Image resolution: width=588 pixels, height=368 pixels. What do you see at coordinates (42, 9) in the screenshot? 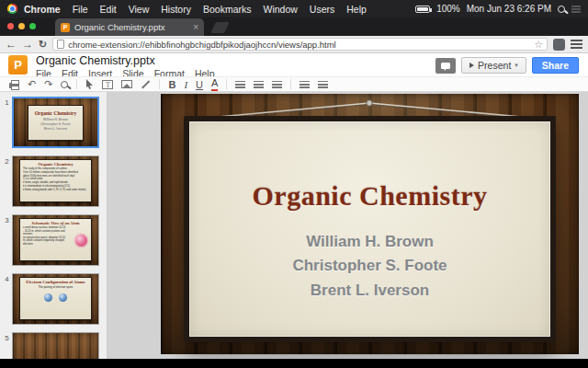
I see `menubar-app-name: Chrome` at bounding box center [42, 9].